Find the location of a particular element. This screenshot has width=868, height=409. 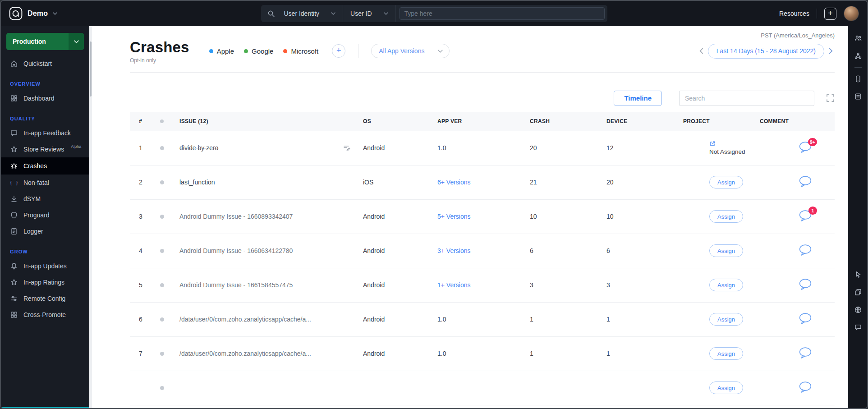

windows-icon is located at coordinates (858, 292).